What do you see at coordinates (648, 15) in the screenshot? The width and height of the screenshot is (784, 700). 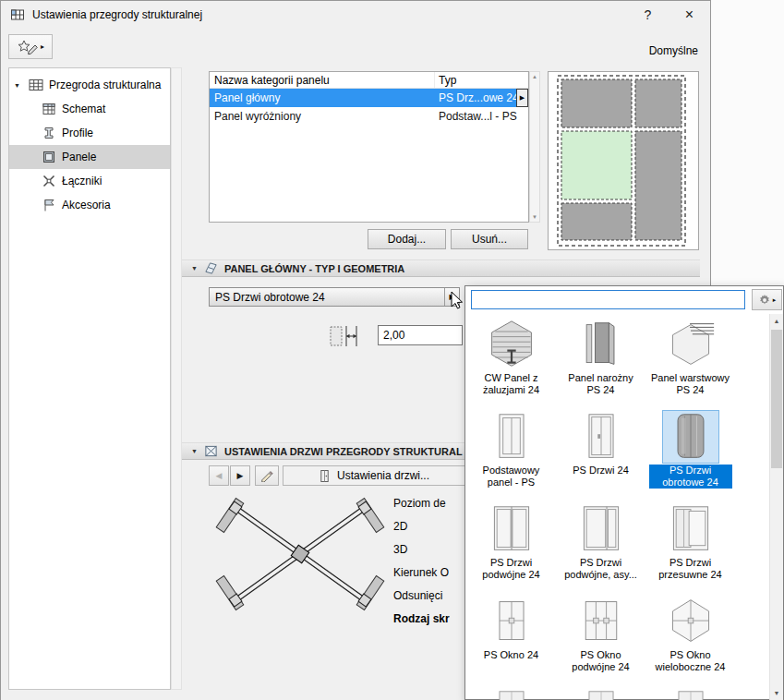 I see `help-button: ?` at bounding box center [648, 15].